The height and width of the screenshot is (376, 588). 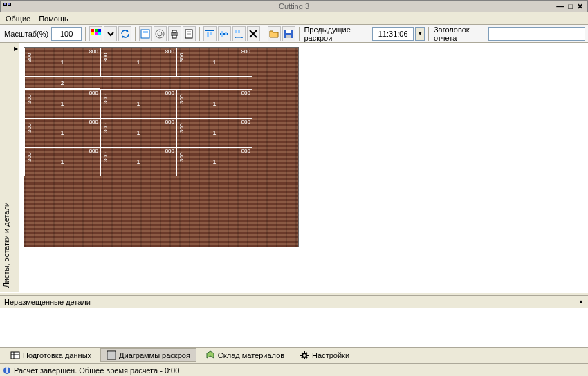 What do you see at coordinates (160, 34) in the screenshot?
I see `pattern-icon` at bounding box center [160, 34].